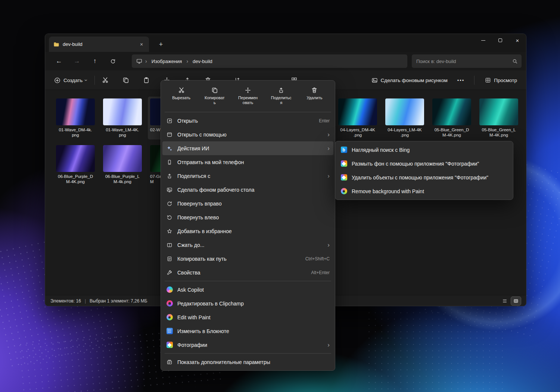 The width and height of the screenshot is (560, 392). What do you see at coordinates (424, 178) in the screenshot?
I see `submenu-item-erase-objects-photos: Удалить объекты с помощью приложения "Фо…` at bounding box center [424, 178].